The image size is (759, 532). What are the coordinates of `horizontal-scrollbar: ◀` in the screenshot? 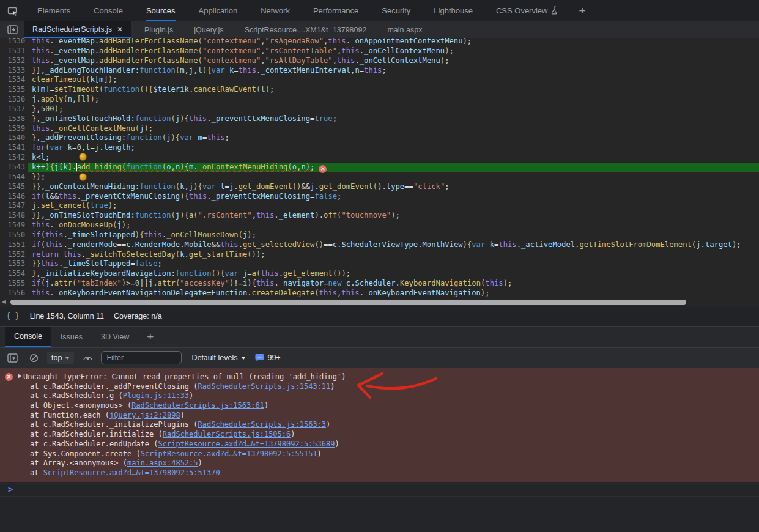 It's located at (379, 302).